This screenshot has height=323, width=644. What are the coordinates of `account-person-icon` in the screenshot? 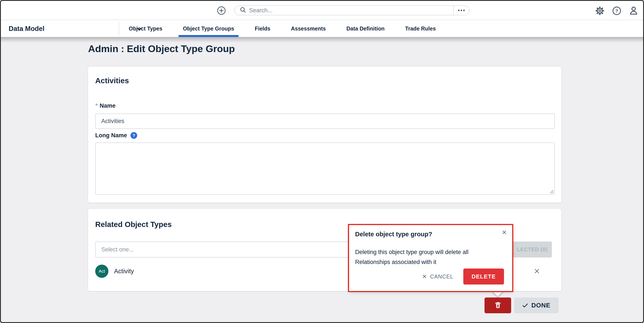 It's located at (634, 10).